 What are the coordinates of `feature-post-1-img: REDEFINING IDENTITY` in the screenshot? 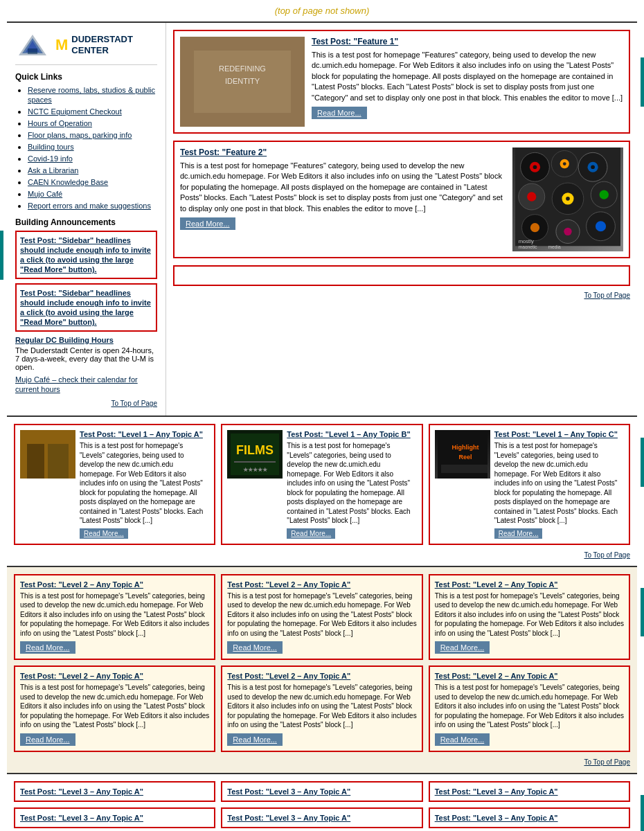 It's located at (242, 82).